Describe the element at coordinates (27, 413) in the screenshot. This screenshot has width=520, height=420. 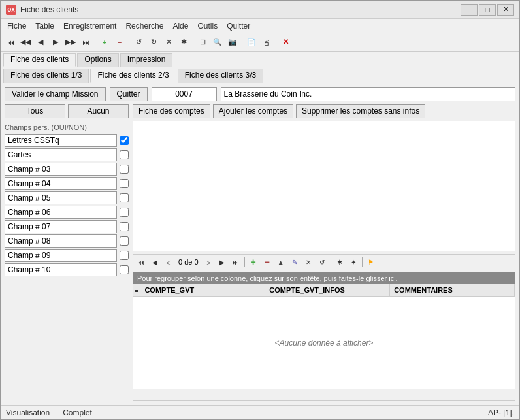
I see `status-mode: Visualisation` at that location.